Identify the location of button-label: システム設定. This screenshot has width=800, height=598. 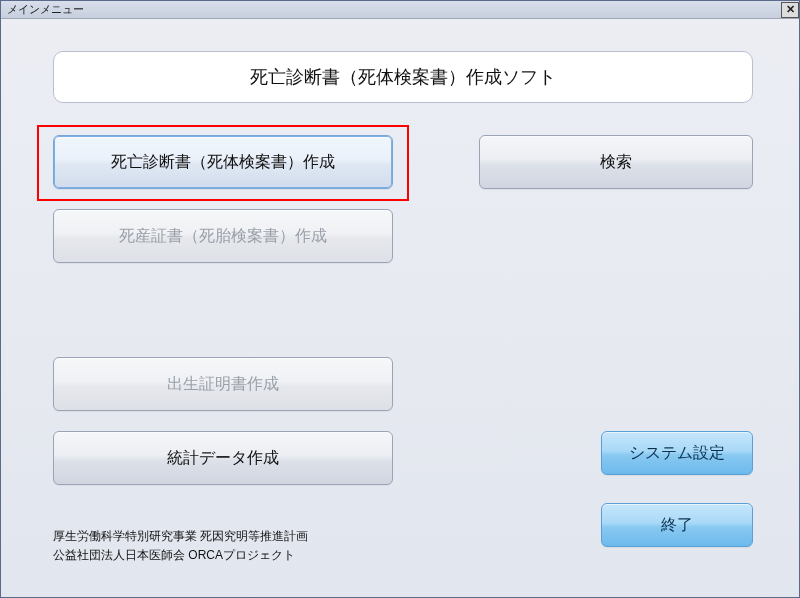
(677, 454).